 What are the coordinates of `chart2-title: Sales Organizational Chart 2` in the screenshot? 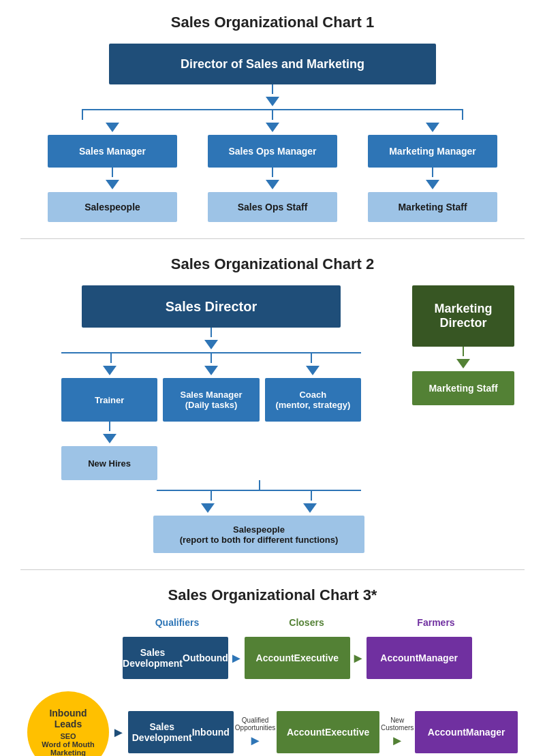 It's located at (272, 264).